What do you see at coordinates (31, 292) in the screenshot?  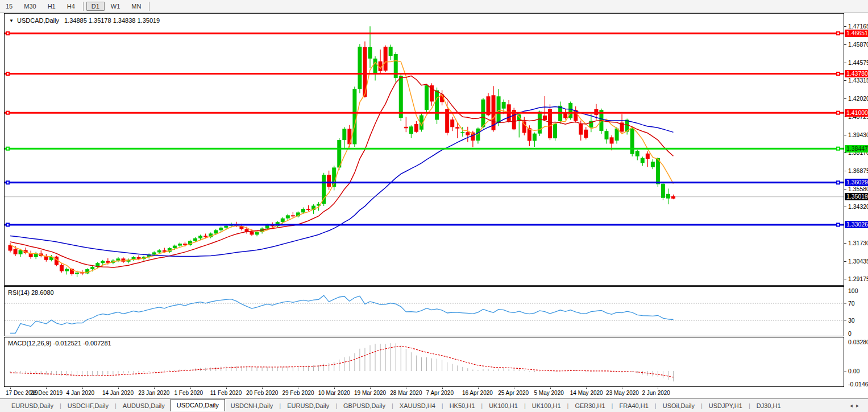 I see `rsi-label: RSI(14) 28.6080` at bounding box center [31, 292].